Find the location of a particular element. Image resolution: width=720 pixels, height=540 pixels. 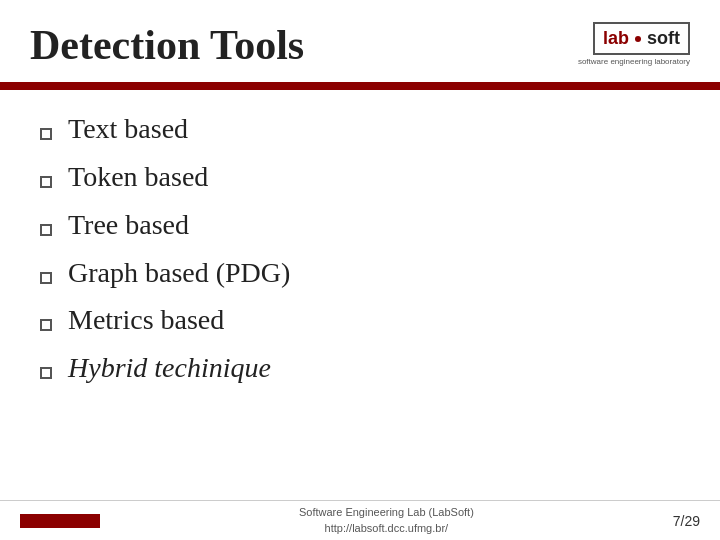

item-text: Graph based (PDG) is located at coordinates (179, 273).